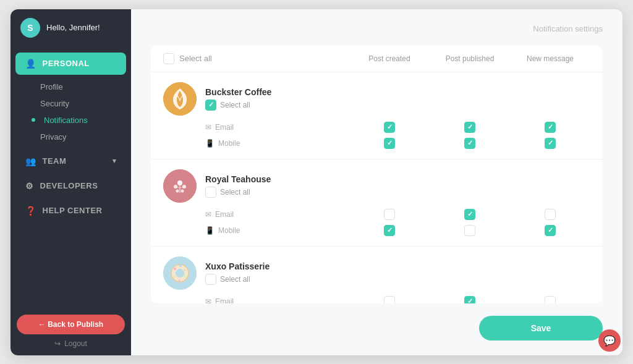 This screenshot has height=364, width=633. I want to click on table-header: Select all Post created Post published N…, so click(377, 59).